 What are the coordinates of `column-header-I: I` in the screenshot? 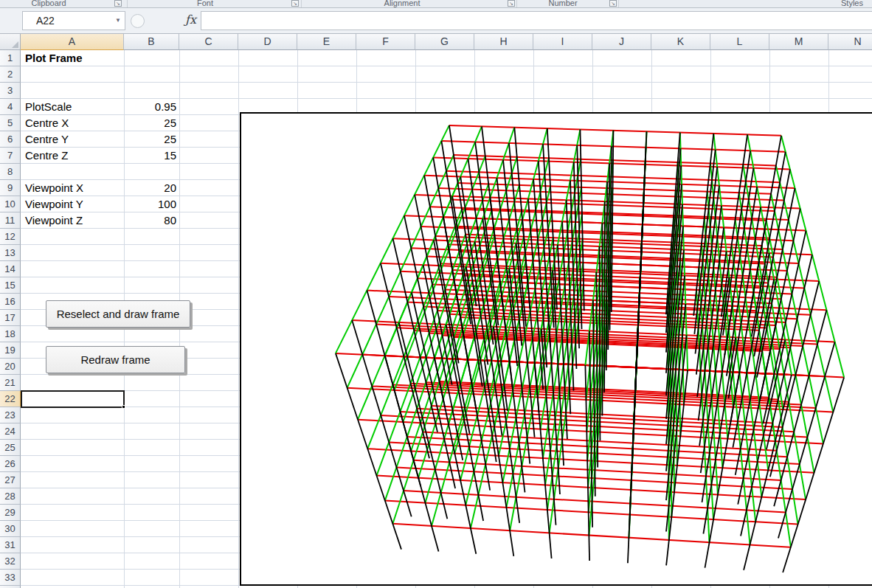 It's located at (563, 42).